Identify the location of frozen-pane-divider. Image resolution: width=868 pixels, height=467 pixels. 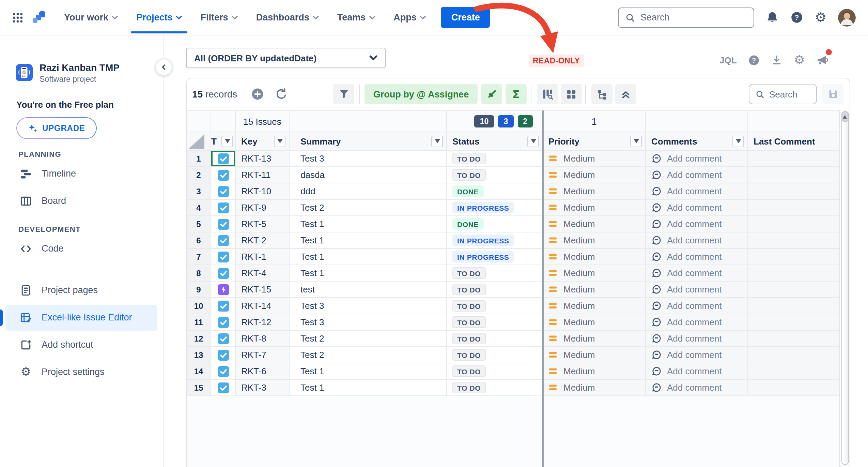
(543, 289).